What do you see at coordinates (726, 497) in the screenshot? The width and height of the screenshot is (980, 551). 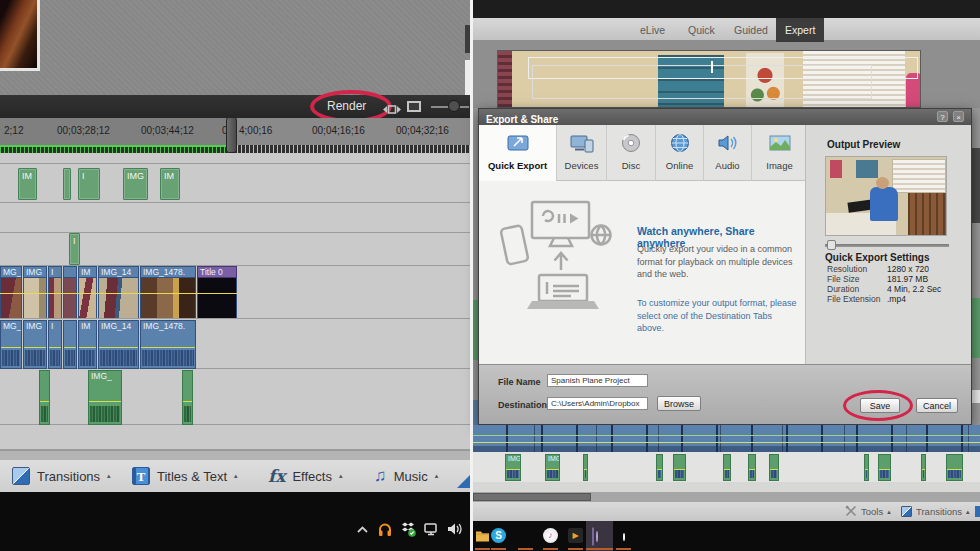 I see `horizontal-scrollbar` at bounding box center [726, 497].